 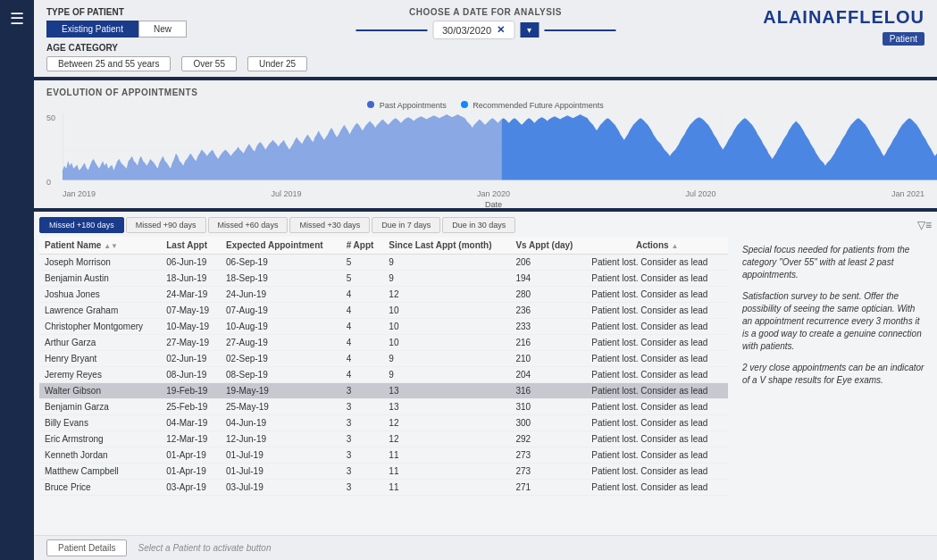 What do you see at coordinates (466, 30) in the screenshot?
I see `selected-date: 30/03/2020` at bounding box center [466, 30].